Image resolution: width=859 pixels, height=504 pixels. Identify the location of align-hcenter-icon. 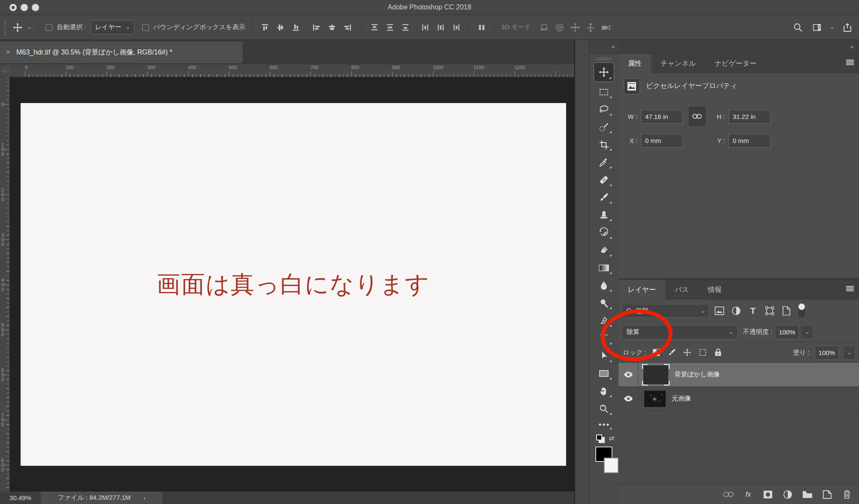
(332, 27).